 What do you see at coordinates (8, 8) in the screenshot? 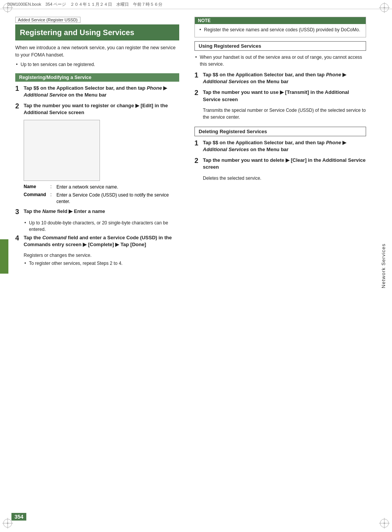
I see `top-left-crosshair` at bounding box center [8, 8].